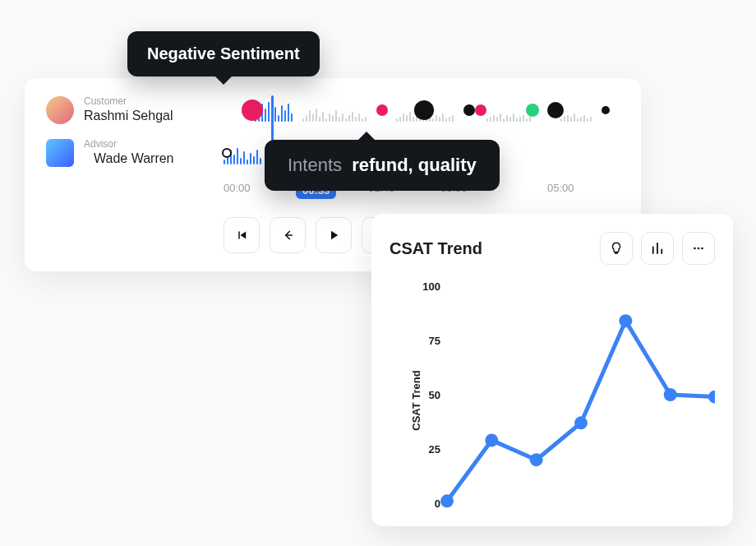 The image size is (756, 546). I want to click on customer-role-label: Customer, so click(154, 101).